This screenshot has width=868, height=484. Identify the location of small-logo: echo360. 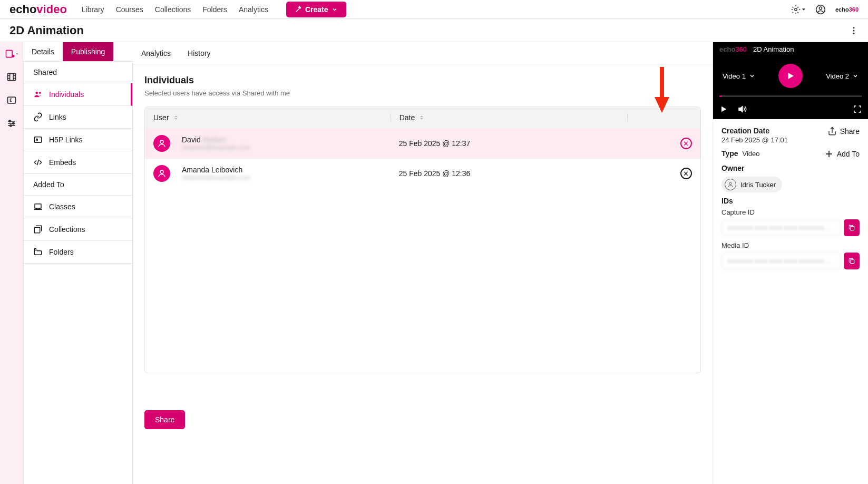
(847, 9).